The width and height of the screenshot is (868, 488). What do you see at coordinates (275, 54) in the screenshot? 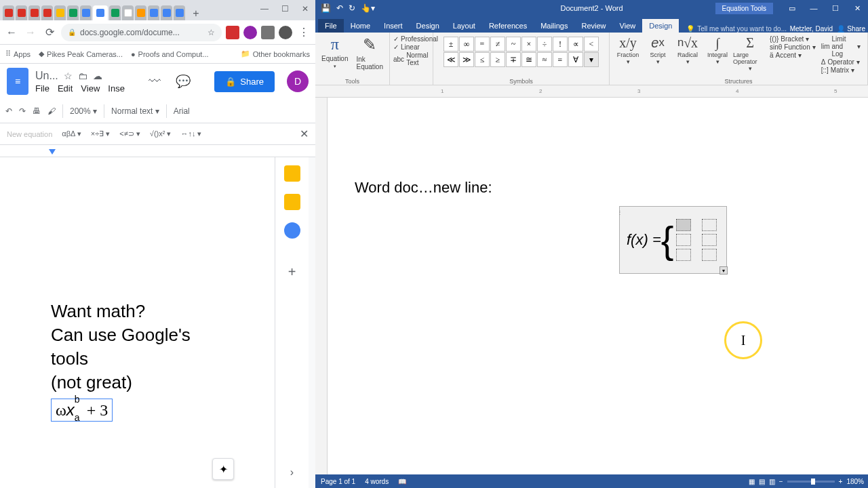
I see `other-bookmarks: 📁 Other bookmarks` at bounding box center [275, 54].